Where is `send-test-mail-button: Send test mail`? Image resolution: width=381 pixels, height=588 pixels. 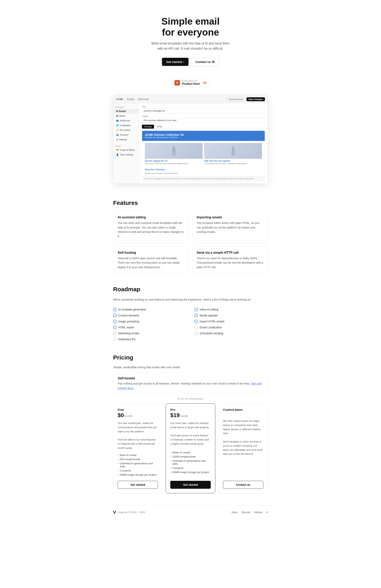 send-test-mail-button: Send test mail is located at coordinates (236, 99).